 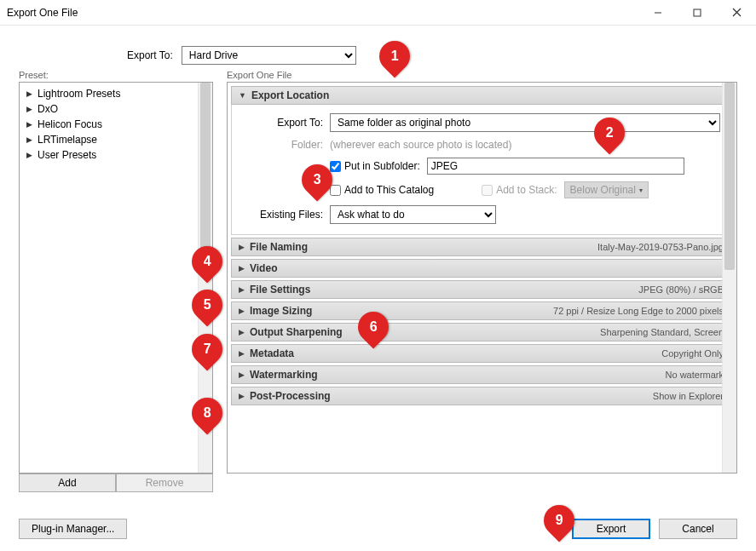 What do you see at coordinates (283, 123) in the screenshot?
I see `loc-export-to-label: Export To:` at bounding box center [283, 123].